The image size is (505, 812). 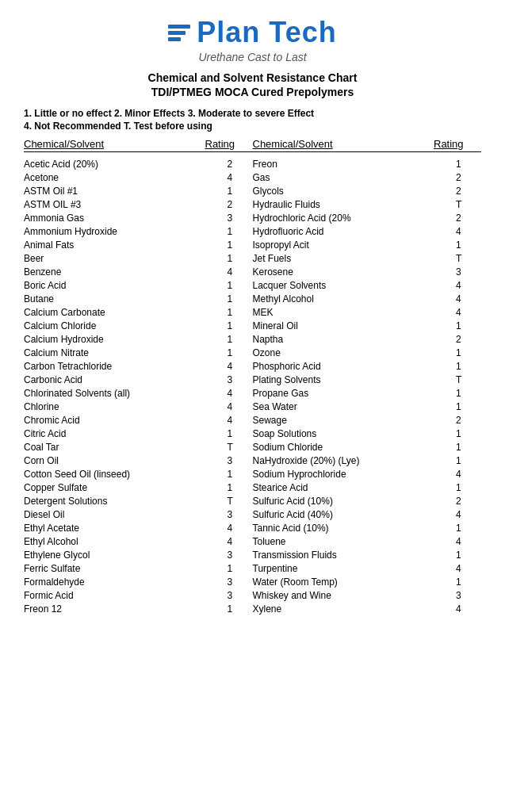 I want to click on table-row: Citric Acid1, so click(x=138, y=433).